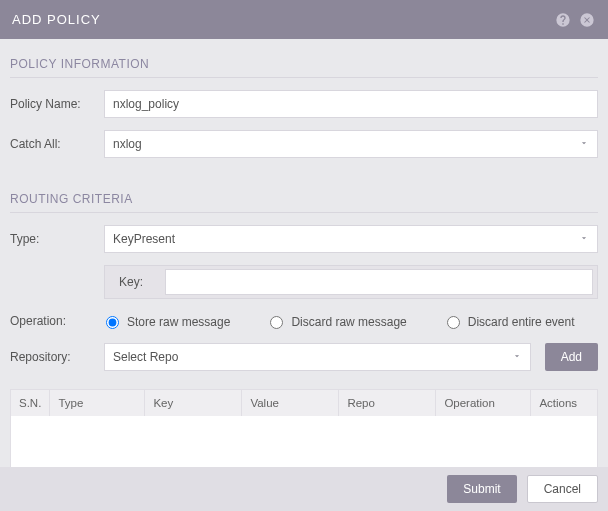 The image size is (608, 511). What do you see at coordinates (482, 489) in the screenshot?
I see `submit-button: Submit` at bounding box center [482, 489].